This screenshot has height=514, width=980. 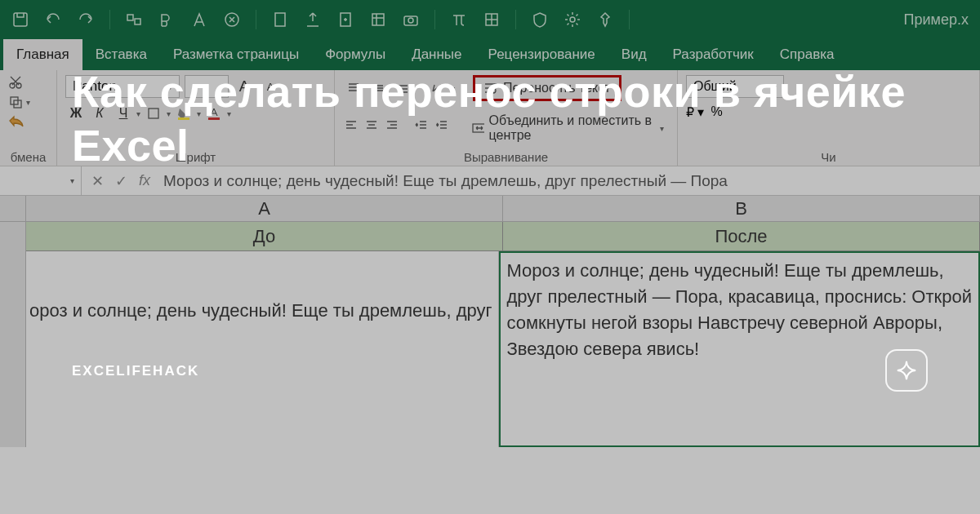 I want to click on quick-access-toolbar: Пример.х, so click(x=490, y=20).